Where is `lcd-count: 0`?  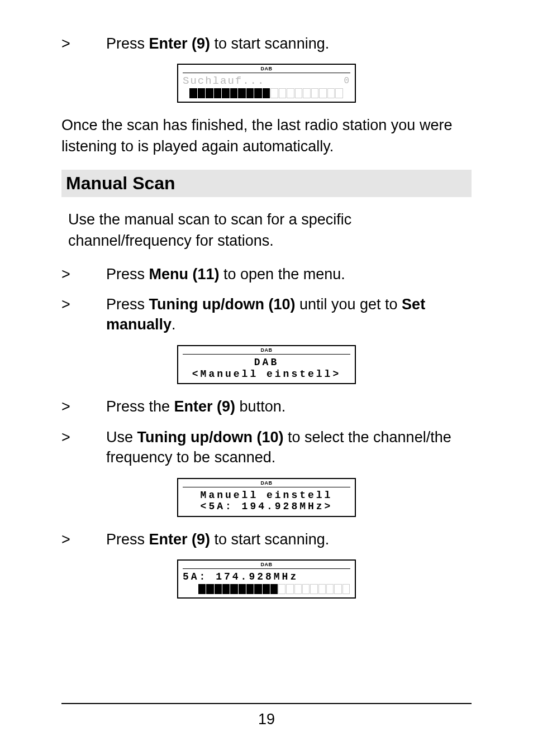 lcd-count: 0 is located at coordinates (347, 82).